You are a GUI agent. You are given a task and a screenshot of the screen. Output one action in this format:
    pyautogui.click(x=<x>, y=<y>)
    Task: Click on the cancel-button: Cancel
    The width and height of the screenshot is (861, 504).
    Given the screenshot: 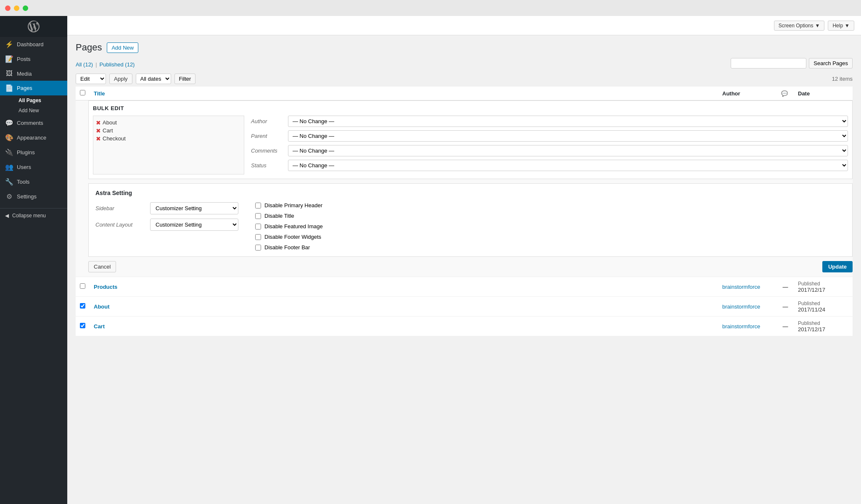 What is the action you would take?
    pyautogui.click(x=102, y=267)
    